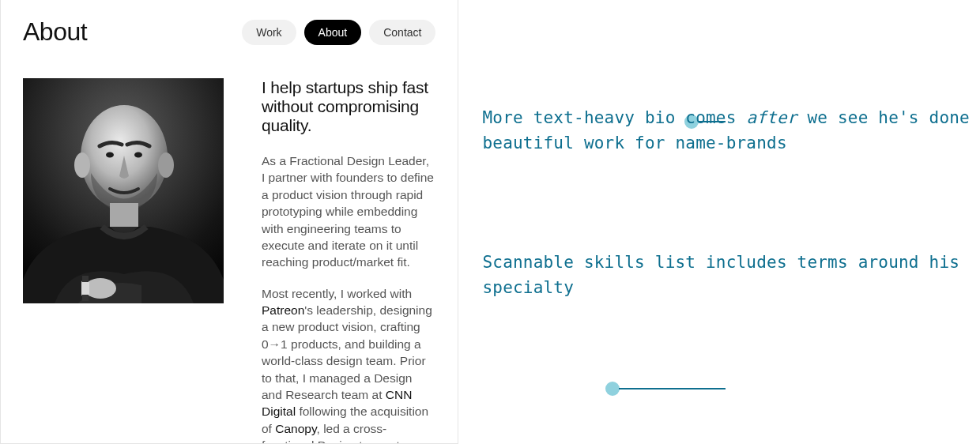  I want to click on tab-contact: Contact, so click(402, 32).